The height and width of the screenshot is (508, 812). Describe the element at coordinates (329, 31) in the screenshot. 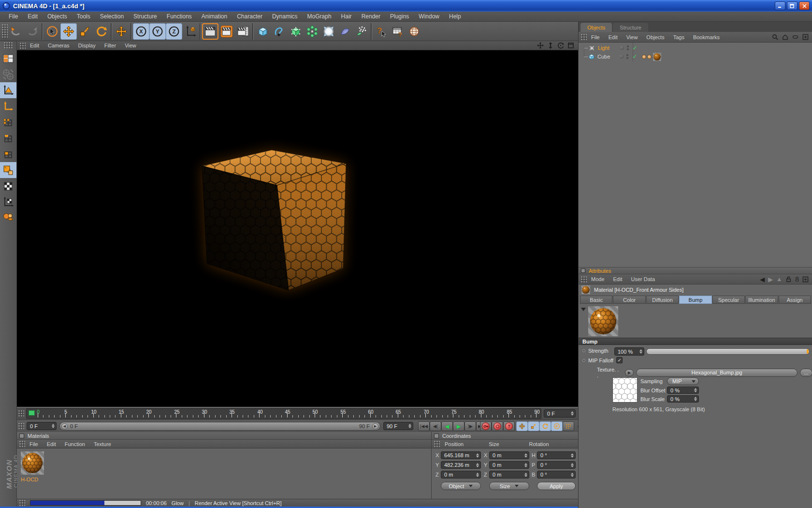

I see `add-light-button` at that location.